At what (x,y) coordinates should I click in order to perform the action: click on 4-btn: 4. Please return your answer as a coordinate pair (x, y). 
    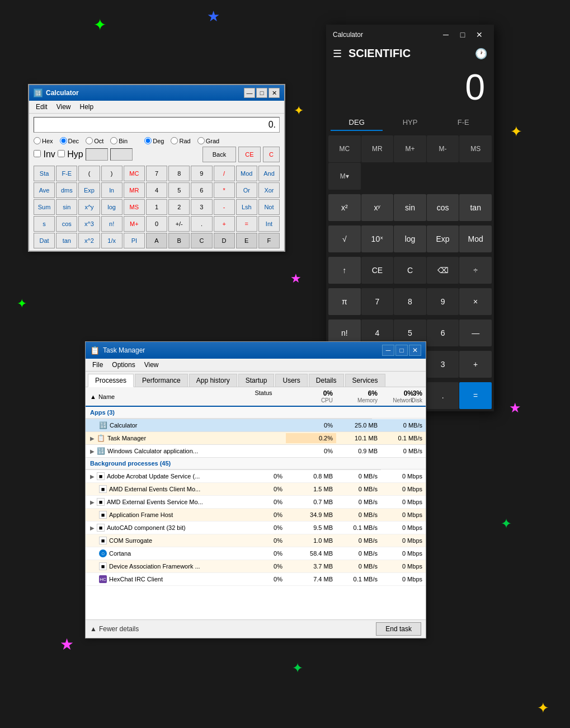
    Looking at the image, I should click on (157, 190).